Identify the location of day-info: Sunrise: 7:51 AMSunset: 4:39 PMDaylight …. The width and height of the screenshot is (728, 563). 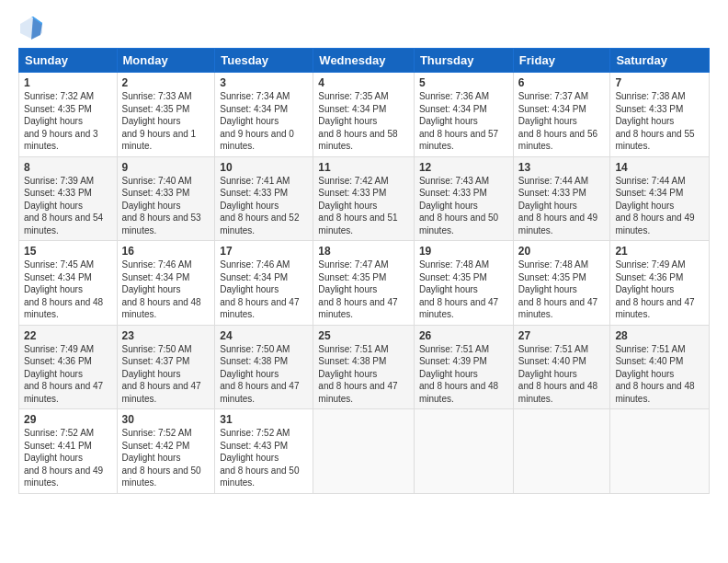
(459, 373).